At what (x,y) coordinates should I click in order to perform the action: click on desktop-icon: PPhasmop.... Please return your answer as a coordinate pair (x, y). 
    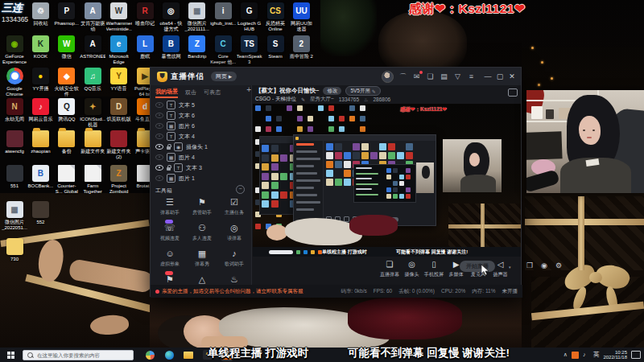
    Looking at the image, I should click on (67, 14).